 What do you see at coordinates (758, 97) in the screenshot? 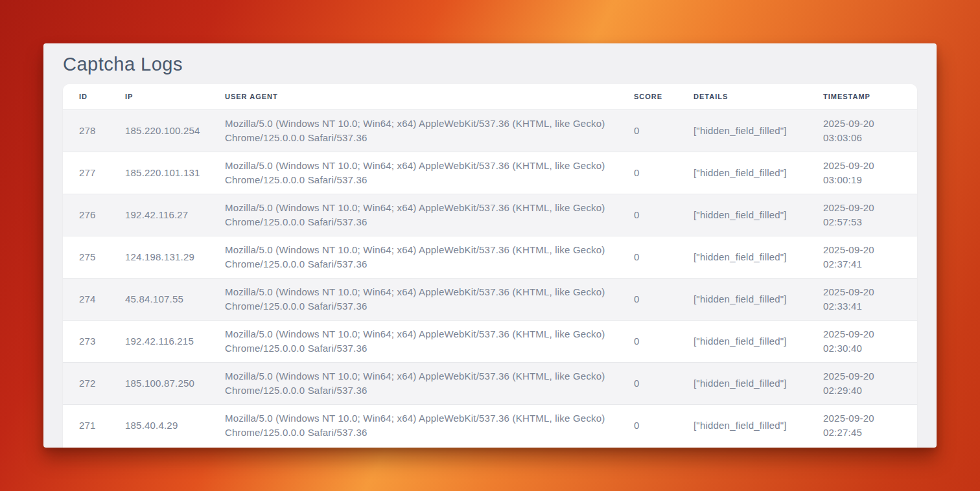
I see `column-header-details: DETAILS` at bounding box center [758, 97].